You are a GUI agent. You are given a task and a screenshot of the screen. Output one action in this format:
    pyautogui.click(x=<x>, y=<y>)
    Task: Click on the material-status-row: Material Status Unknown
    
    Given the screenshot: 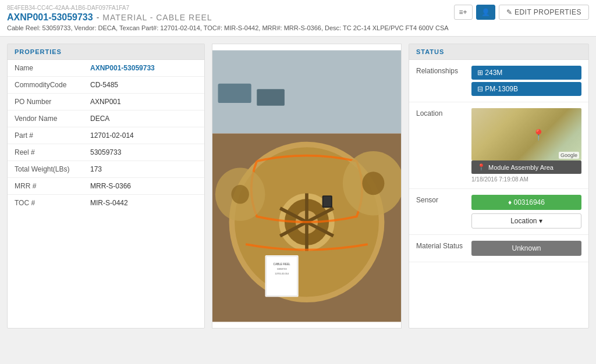 What is the action you would take?
    pyautogui.click(x=499, y=249)
    